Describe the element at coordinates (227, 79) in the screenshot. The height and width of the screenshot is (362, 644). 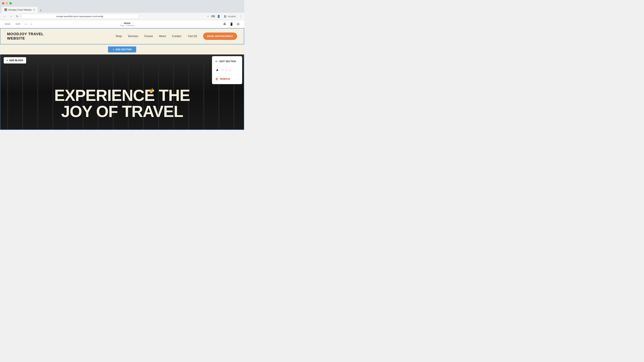
I see `remove-section-button: 🗑 REMOVE` at that location.